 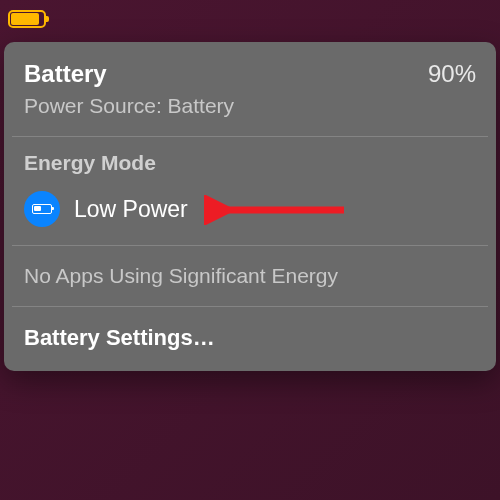 What do you see at coordinates (131, 210) in the screenshot?
I see `low-power-label: Low Power` at bounding box center [131, 210].